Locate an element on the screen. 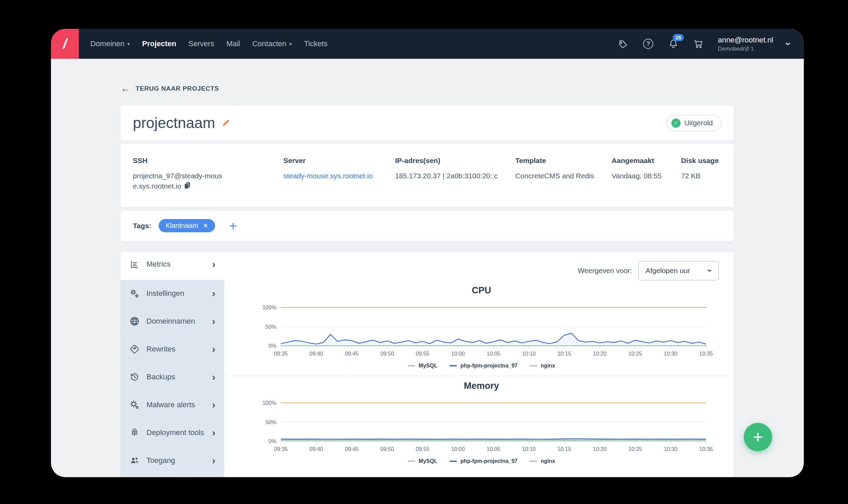 This screenshot has width=848, height=504. info-field-server: Serversteady-mouse.sys.rootnet.io is located at coordinates (339, 174).